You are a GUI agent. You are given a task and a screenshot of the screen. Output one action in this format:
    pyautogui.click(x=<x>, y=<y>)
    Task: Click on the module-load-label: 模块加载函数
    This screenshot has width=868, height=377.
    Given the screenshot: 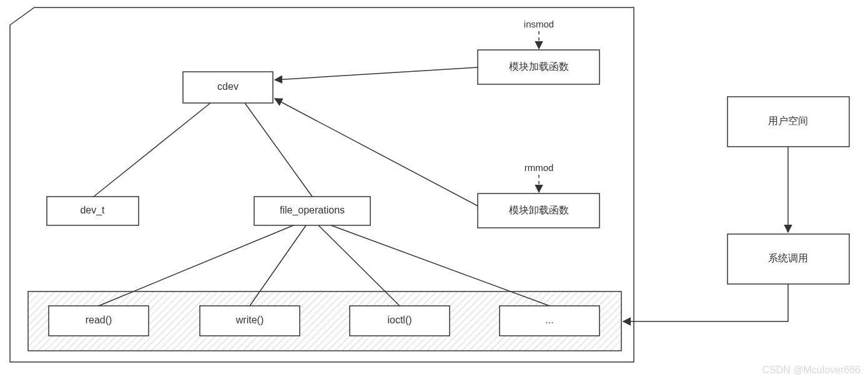 What is the action you would take?
    pyautogui.click(x=539, y=66)
    